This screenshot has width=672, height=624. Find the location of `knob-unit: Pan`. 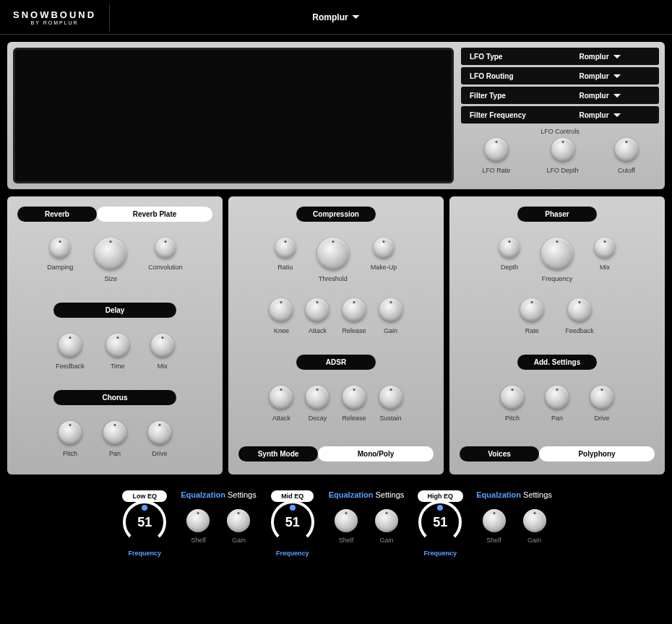

knob-unit: Pan is located at coordinates (115, 439).